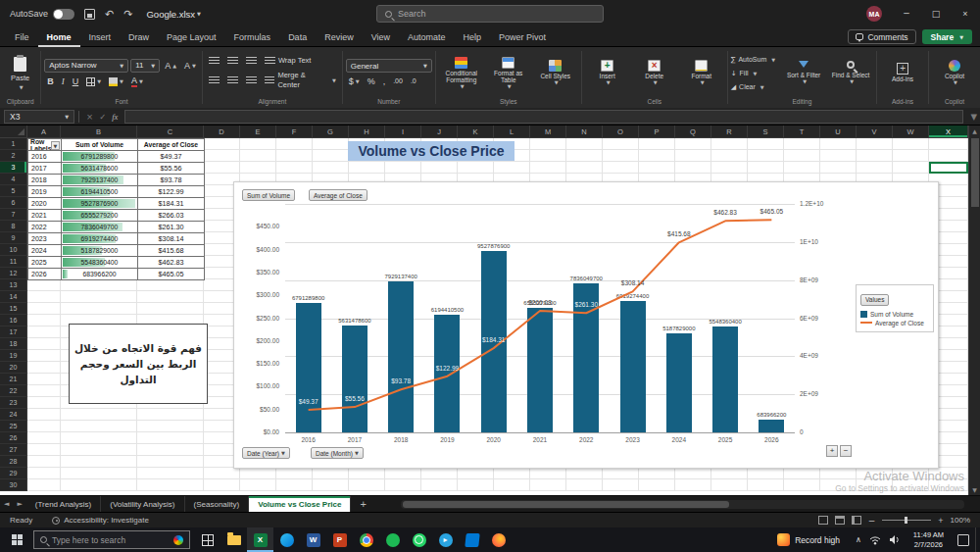 The height and width of the screenshot is (552, 980). What do you see at coordinates (936, 14) in the screenshot?
I see `maximize-button: □` at bounding box center [936, 14].